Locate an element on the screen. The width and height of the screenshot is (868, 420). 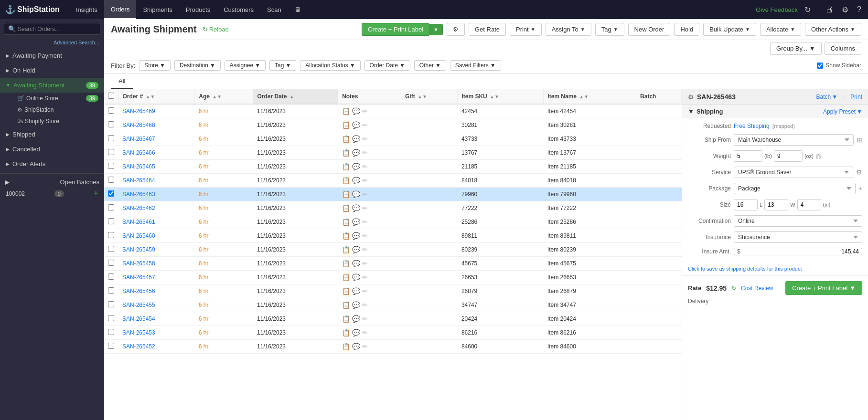
ship-from-settings-icon: ⊞ is located at coordinates (859, 140).